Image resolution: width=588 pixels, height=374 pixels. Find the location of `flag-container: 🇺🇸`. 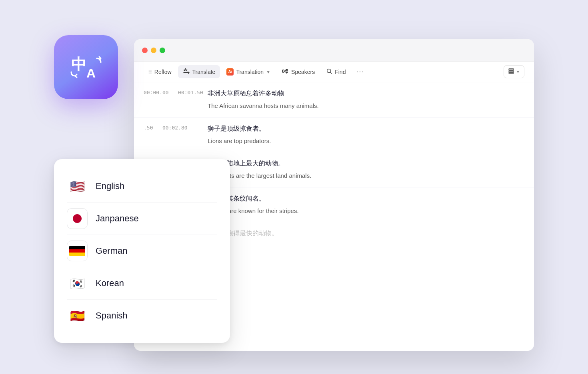

flag-container: 🇺🇸 is located at coordinates (77, 186).